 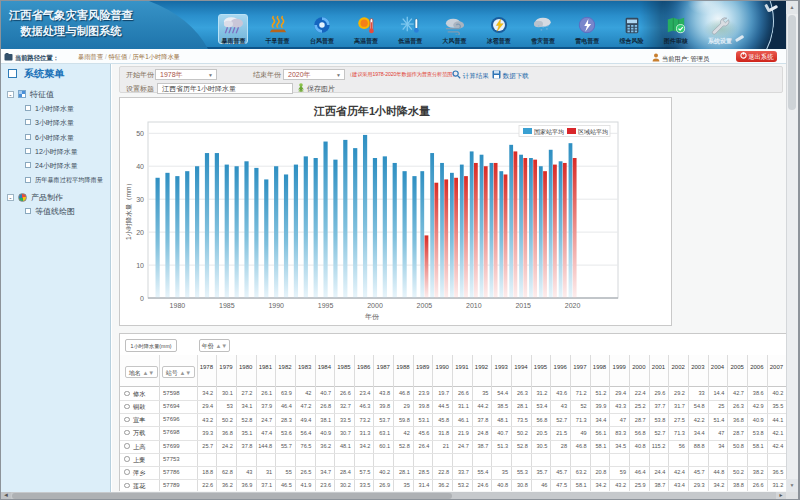 I want to click on svg-text: 10, so click(x=140, y=266).